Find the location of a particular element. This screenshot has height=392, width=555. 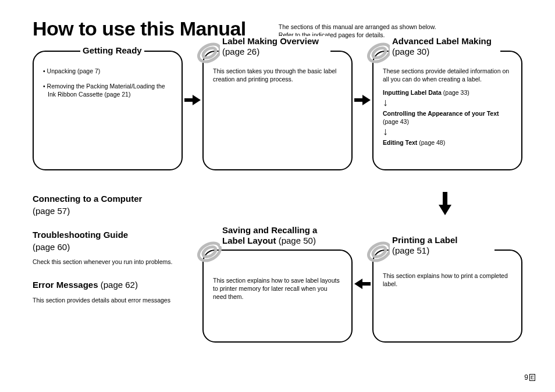

box-saving-recalling: Saving and Recalling a Label Layout (pag… is located at coordinates (278, 296).